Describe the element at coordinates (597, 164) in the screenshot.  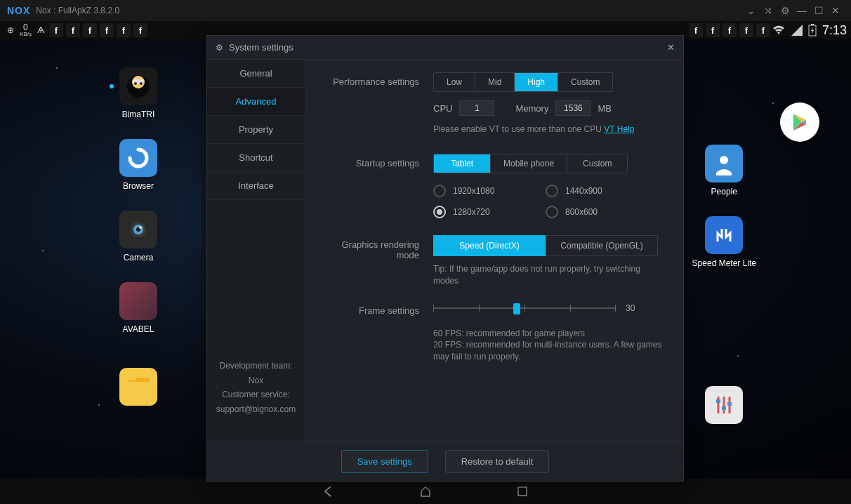
I see `startup-custom-button: Custom` at that location.